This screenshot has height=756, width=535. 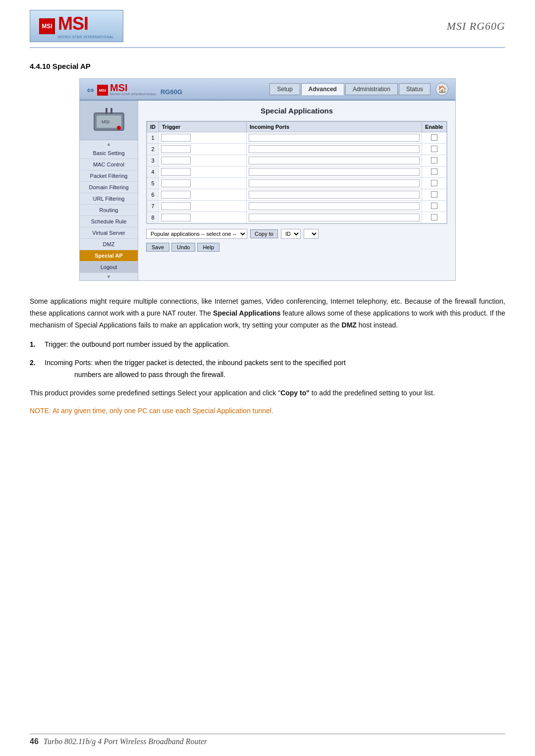 I want to click on sidebar-item-basic-setting: Basic Setting, so click(x=109, y=154).